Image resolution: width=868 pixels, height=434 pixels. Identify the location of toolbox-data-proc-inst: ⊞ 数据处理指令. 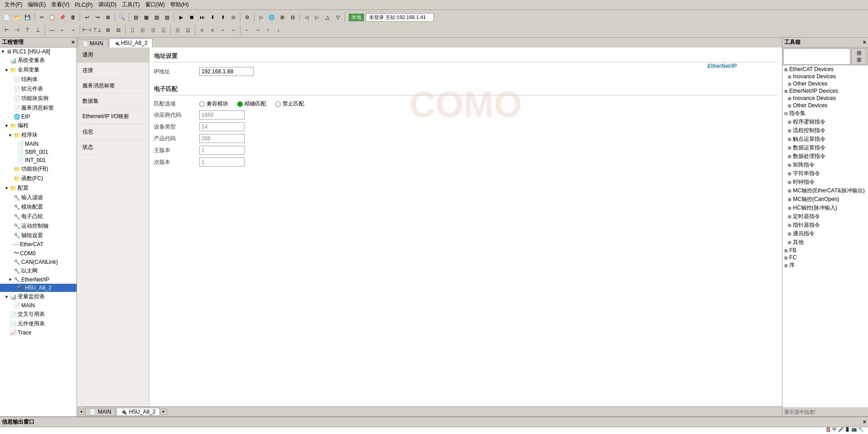
(825, 157).